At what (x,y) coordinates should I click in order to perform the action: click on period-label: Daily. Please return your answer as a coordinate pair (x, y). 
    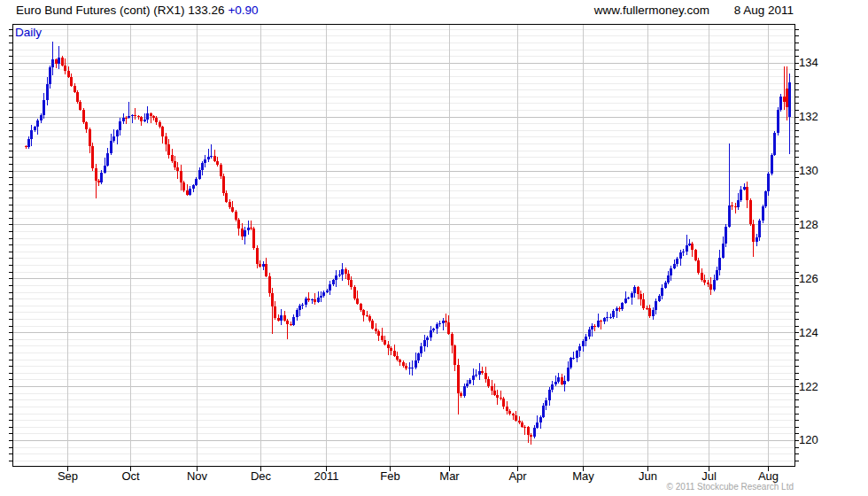
    Looking at the image, I should click on (28, 32).